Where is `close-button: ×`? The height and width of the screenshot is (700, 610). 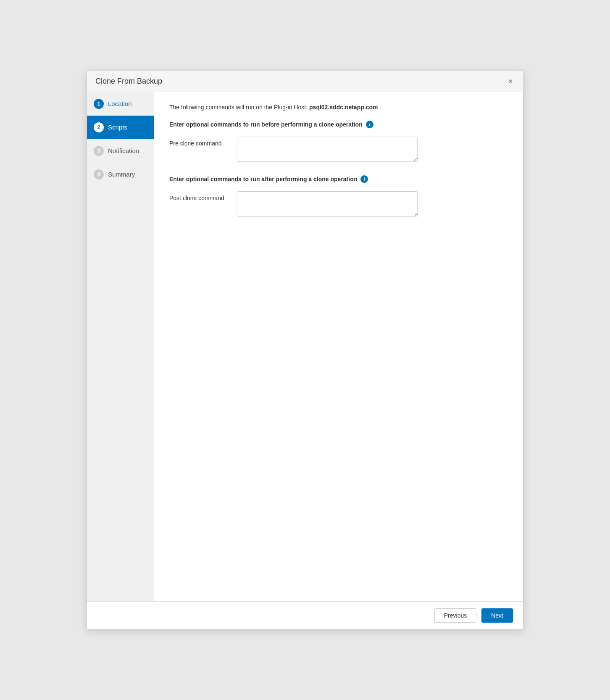 close-button: × is located at coordinates (510, 81).